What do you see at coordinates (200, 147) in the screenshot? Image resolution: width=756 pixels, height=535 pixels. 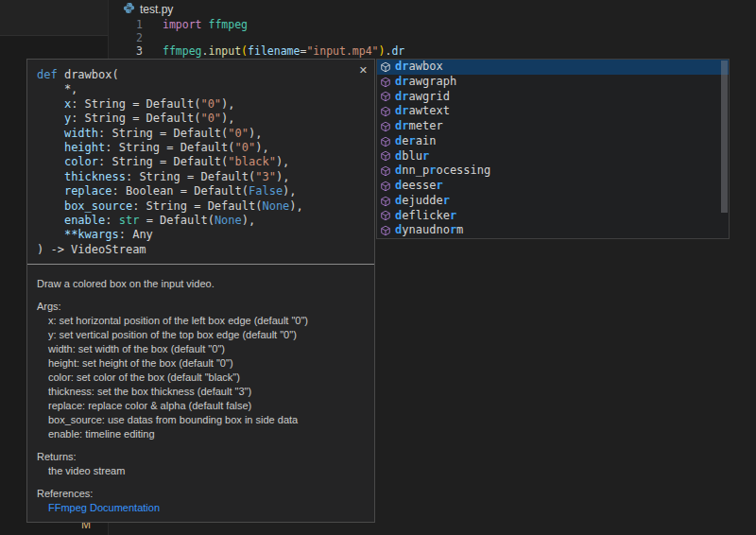 I see `signature-line: height: String = Default("0"),` at bounding box center [200, 147].